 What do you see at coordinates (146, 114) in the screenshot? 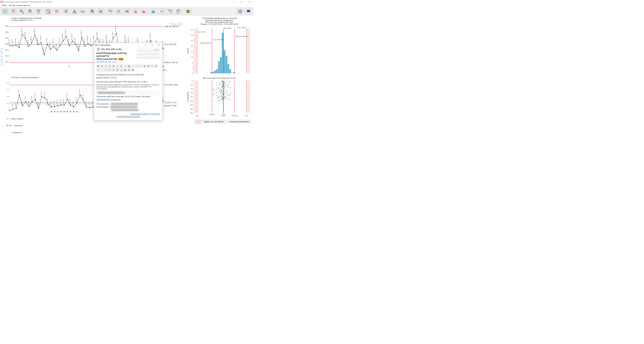
I see `about-url-link: ADVANCED-QUALITY-TOOLS.RU` at bounding box center [146, 114].